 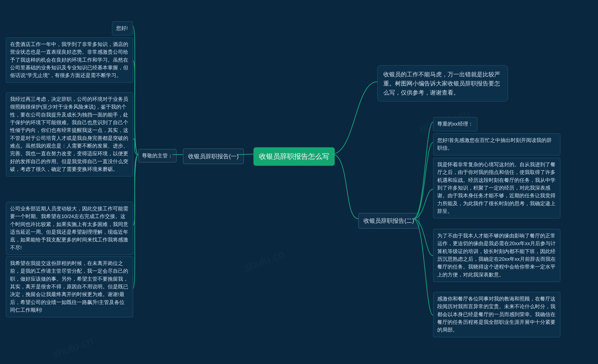 What do you see at coordinates (497, 315) in the screenshot?
I see `report2-p5: 感激你和餐厅各位同事对我的教诲和照顾，在餐厅这段阅历对我而言异常的宝贵。未来不论…` at bounding box center [497, 315].